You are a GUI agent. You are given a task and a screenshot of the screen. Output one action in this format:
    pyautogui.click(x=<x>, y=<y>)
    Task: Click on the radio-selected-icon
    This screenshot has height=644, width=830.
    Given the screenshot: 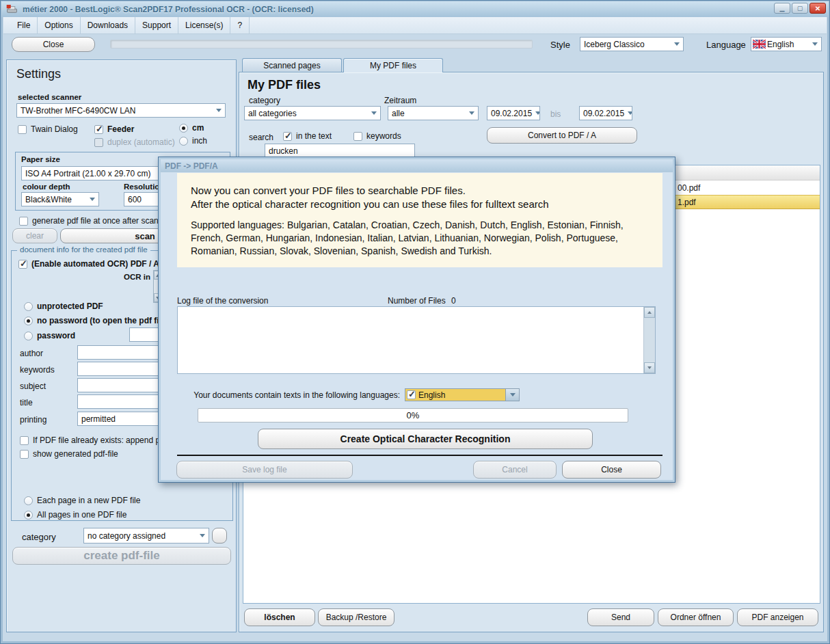 What is the action you would take?
    pyautogui.click(x=183, y=129)
    